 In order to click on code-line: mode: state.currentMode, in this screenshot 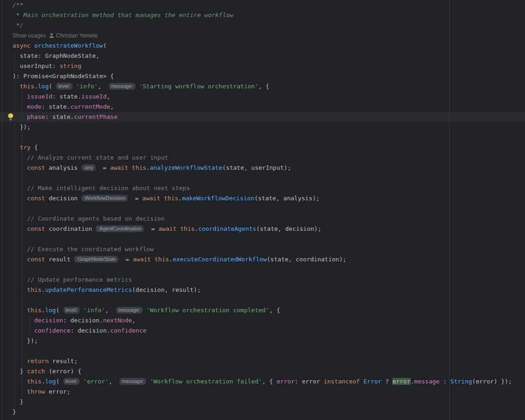, I will do `click(262, 107)`.